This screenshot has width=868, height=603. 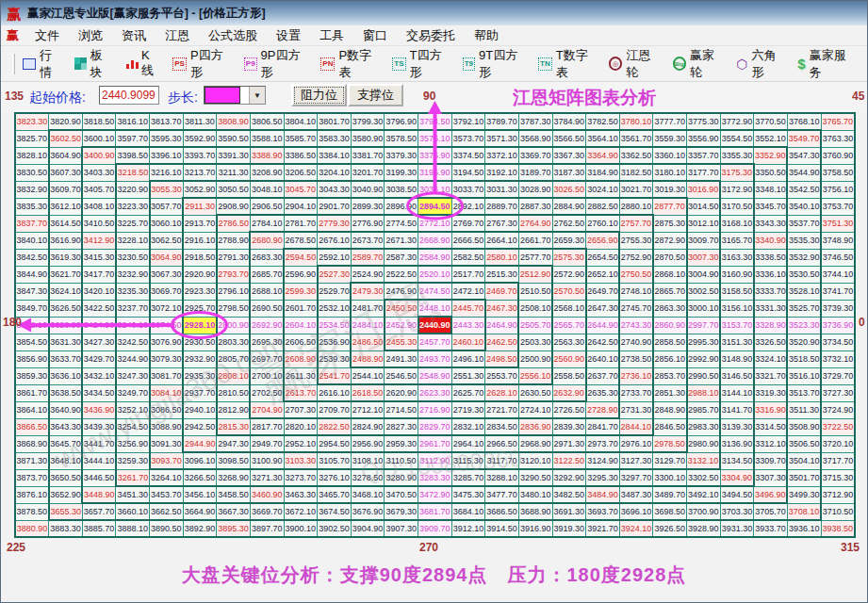 I want to click on grid-cell: 2500.90, so click(x=535, y=359).